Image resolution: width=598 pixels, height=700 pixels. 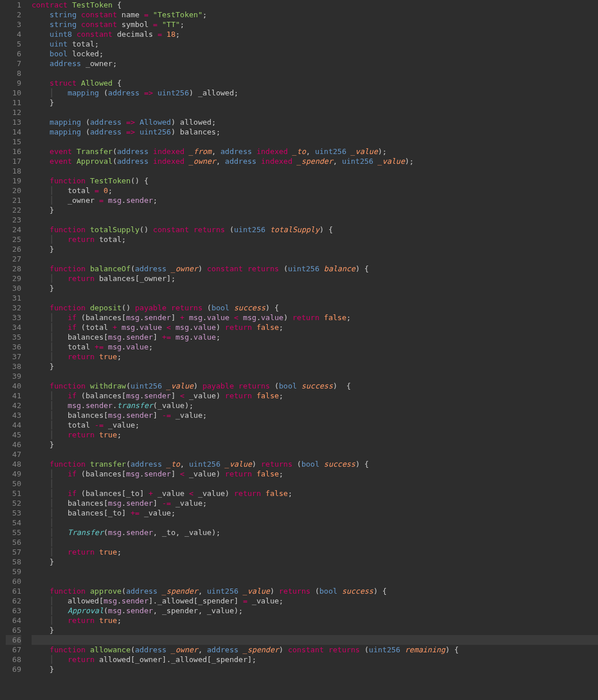 What do you see at coordinates (14, 24) in the screenshot?
I see `line-number: 3` at bounding box center [14, 24].